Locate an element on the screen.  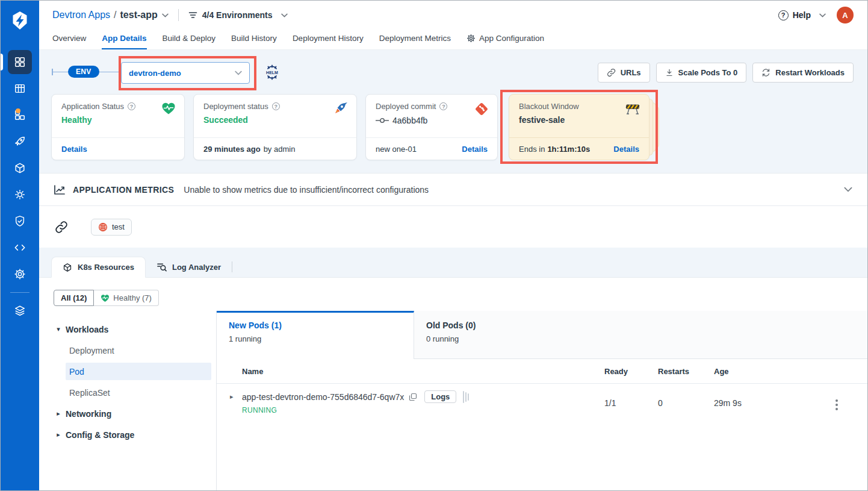
logs-stack-icon is located at coordinates (466, 397).